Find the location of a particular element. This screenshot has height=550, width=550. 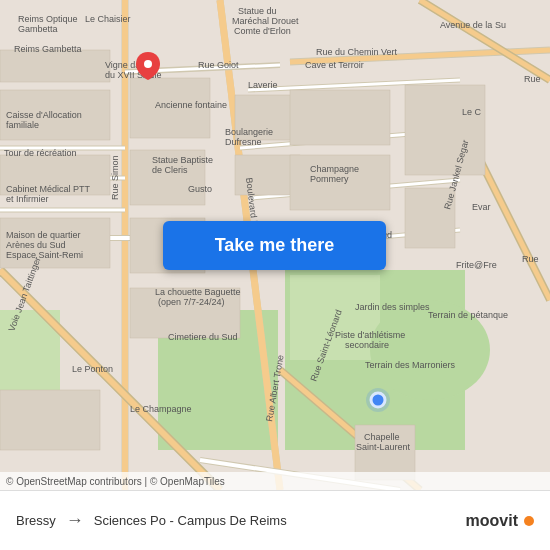

svg-text: Statue Baptiste is located at coordinates (182, 160).